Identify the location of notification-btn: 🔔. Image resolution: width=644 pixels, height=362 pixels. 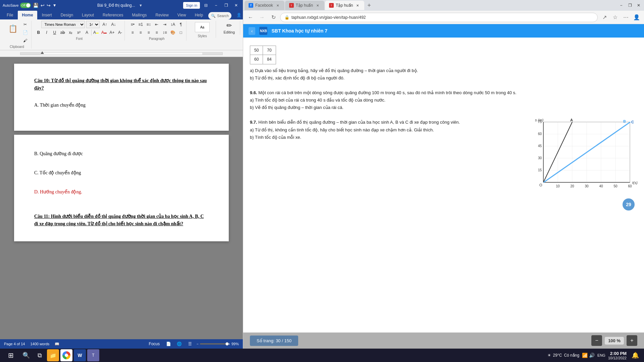
(635, 355).